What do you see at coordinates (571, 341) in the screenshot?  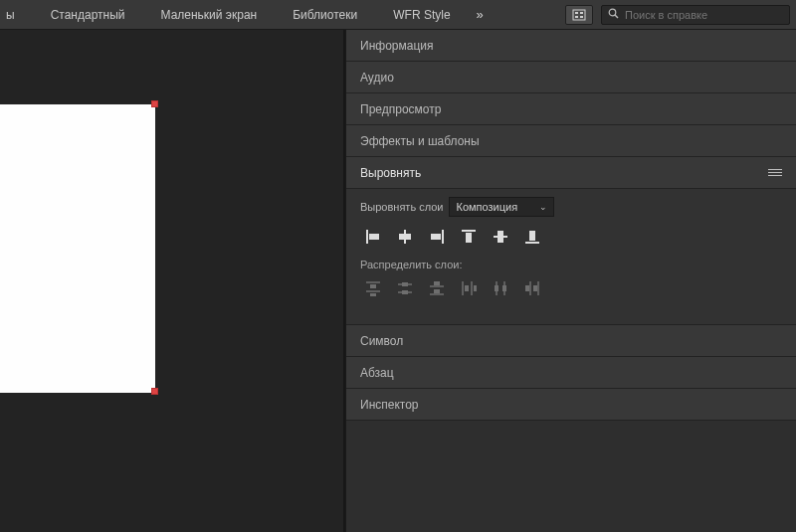 I see `panel-character: Символ` at bounding box center [571, 341].